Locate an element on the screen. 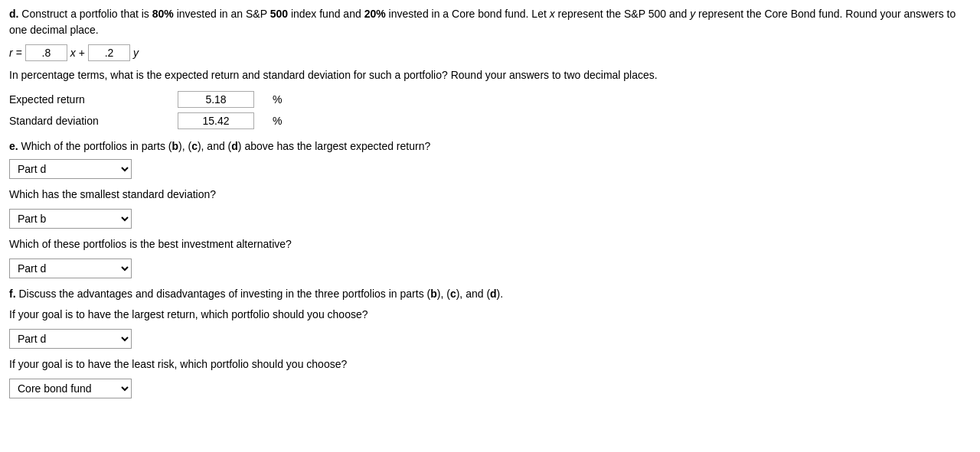 This screenshot has height=452, width=980. part-f-d1: d is located at coordinates (493, 294).